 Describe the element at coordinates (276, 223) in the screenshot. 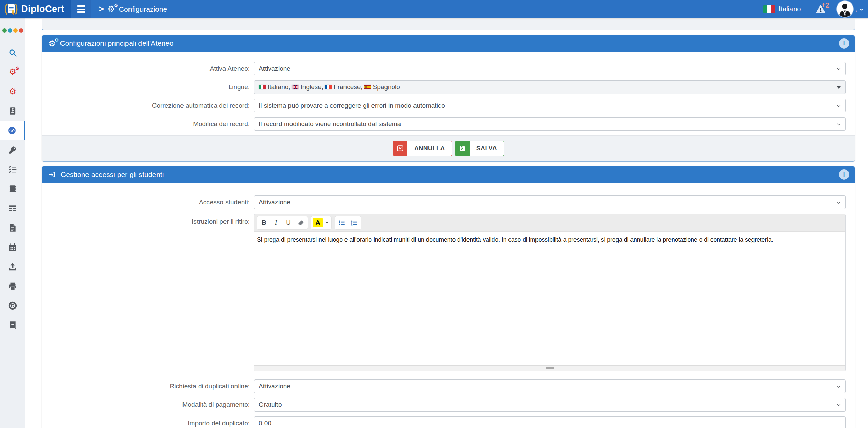

I see `italic-button: I` at that location.